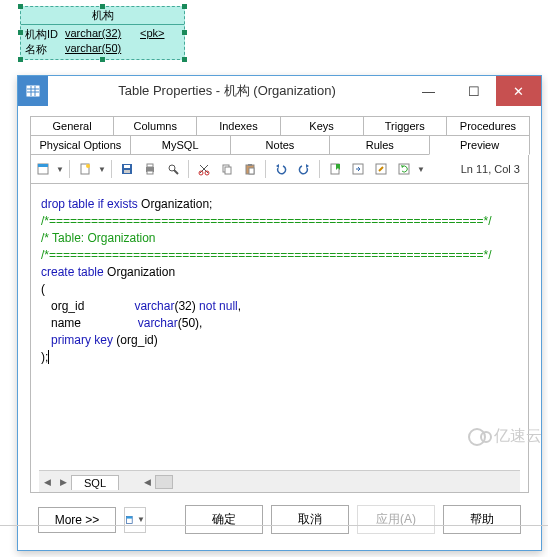  I want to click on erd-table: 机构 机构ID varchar(32) <pk> 名称 varchar(50), so click(102, 33).